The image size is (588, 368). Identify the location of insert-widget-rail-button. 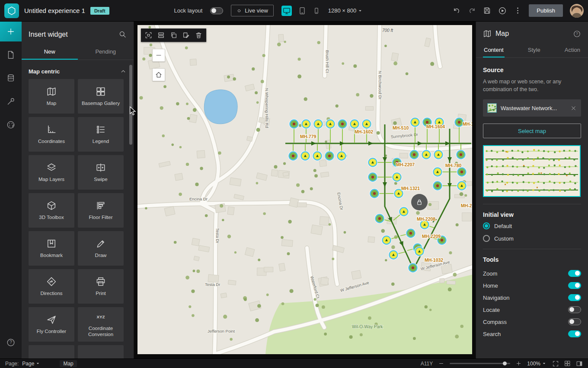
(11, 32).